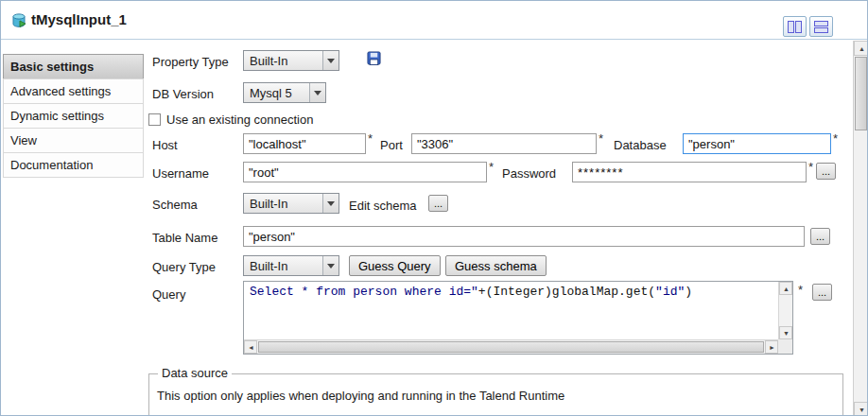 Image resolution: width=868 pixels, height=416 pixels. I want to click on data-source-group: Data source This option only applies whe…, so click(495, 395).